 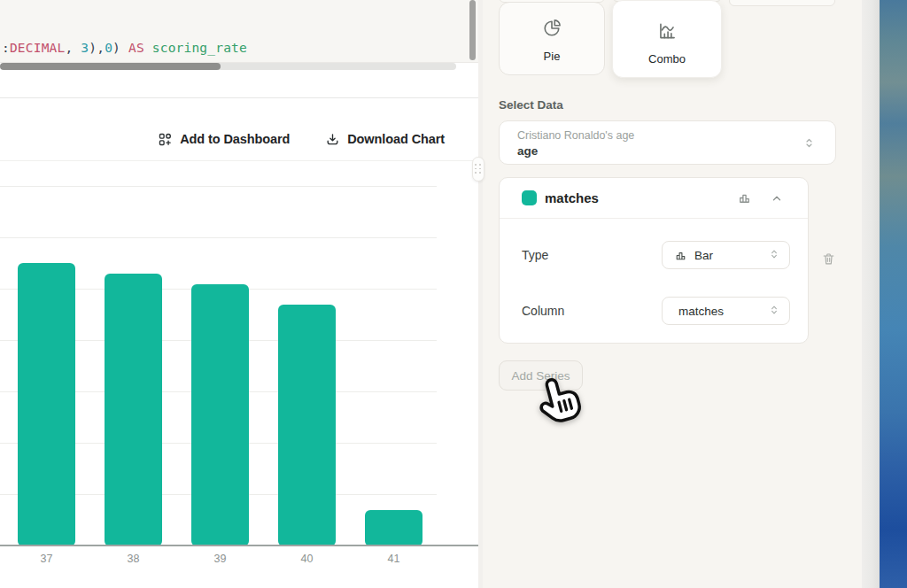 What do you see at coordinates (667, 58) in the screenshot?
I see `chart-type-combo-label: Combo` at bounding box center [667, 58].